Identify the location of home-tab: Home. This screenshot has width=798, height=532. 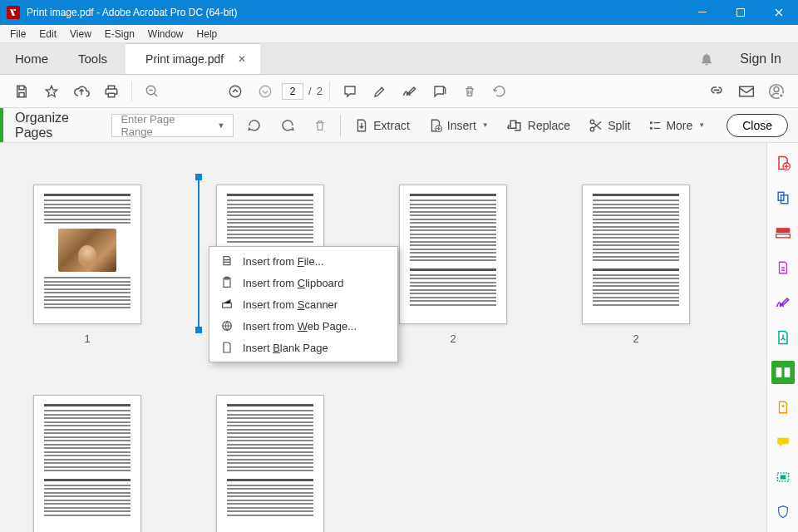
(32, 58).